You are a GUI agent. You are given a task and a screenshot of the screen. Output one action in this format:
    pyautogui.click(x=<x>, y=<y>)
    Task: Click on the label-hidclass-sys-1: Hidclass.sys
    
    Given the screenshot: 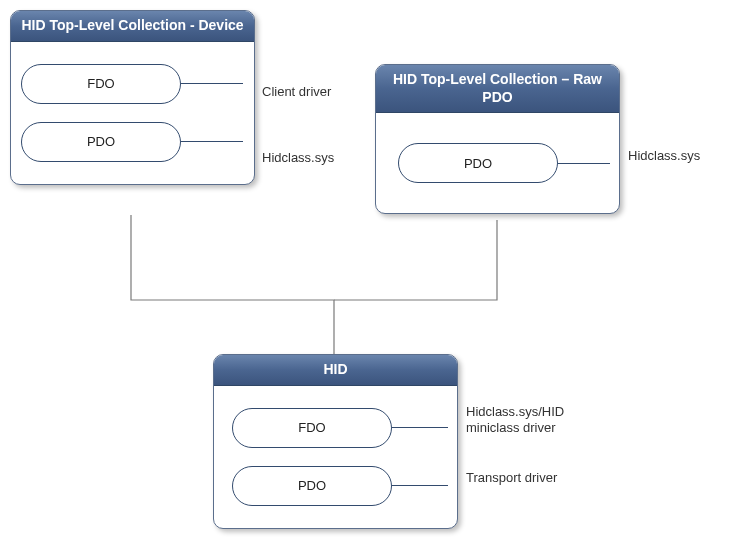 What is the action you would take?
    pyautogui.click(x=298, y=158)
    